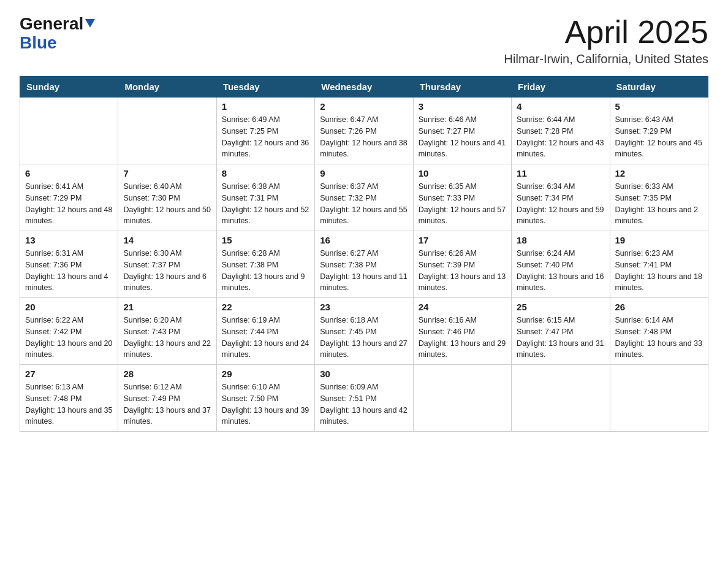 The width and height of the screenshot is (728, 563). I want to click on calendar-cell: 6Sunrise: 6:41 AMSunset: 7:29 PMDaylight…, so click(69, 197).